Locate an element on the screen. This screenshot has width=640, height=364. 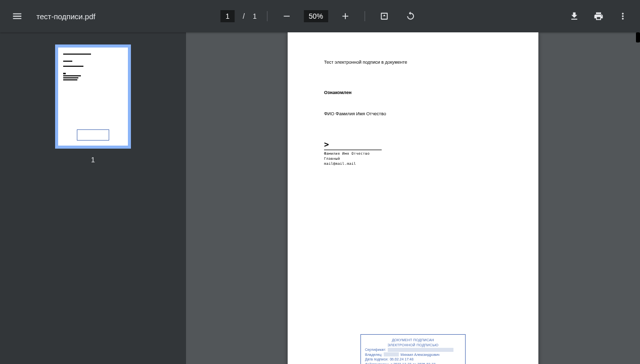
signature-line is located at coordinates (353, 150).